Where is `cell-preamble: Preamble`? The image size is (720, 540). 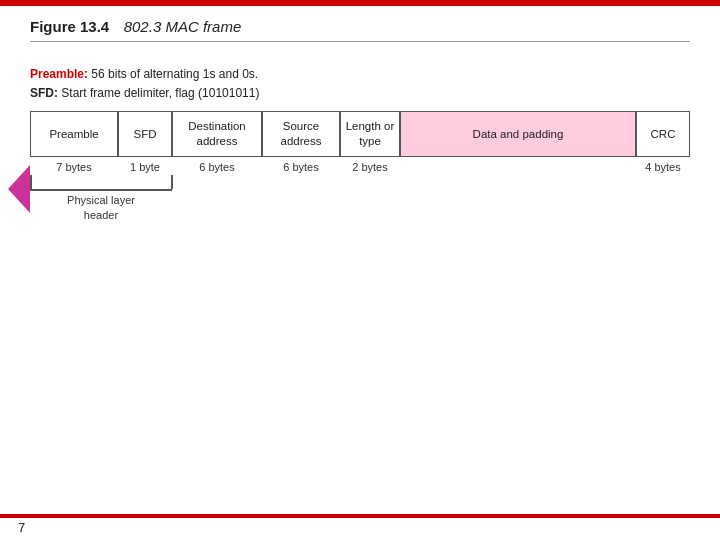 cell-preamble: Preamble is located at coordinates (74, 134).